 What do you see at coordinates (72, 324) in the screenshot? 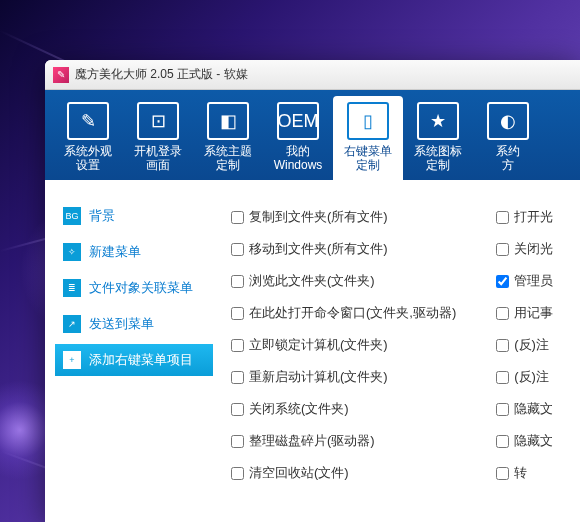
I see `sidebar-icon: ↗` at bounding box center [72, 324].